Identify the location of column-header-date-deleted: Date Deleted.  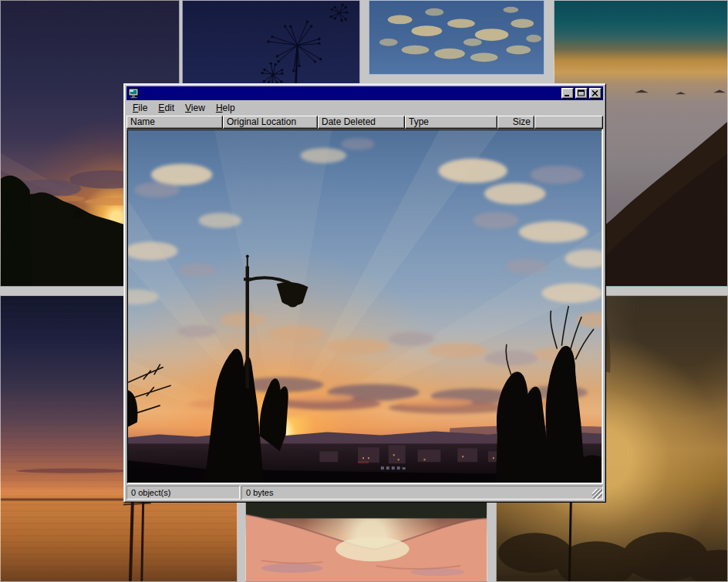
(361, 122).